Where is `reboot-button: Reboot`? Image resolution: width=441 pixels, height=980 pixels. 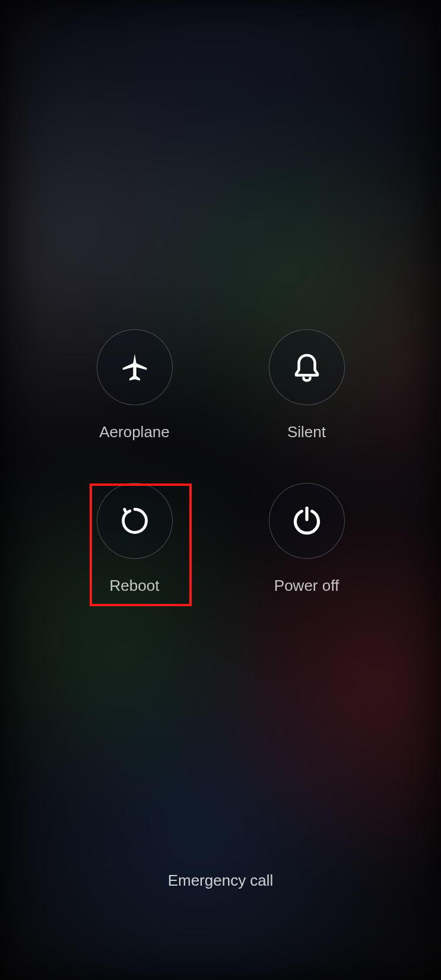 reboot-button: Reboot is located at coordinates (135, 539).